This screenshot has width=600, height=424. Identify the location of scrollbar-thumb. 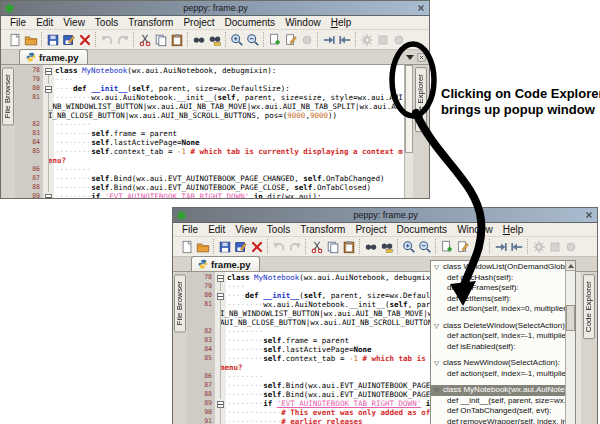
(409, 109).